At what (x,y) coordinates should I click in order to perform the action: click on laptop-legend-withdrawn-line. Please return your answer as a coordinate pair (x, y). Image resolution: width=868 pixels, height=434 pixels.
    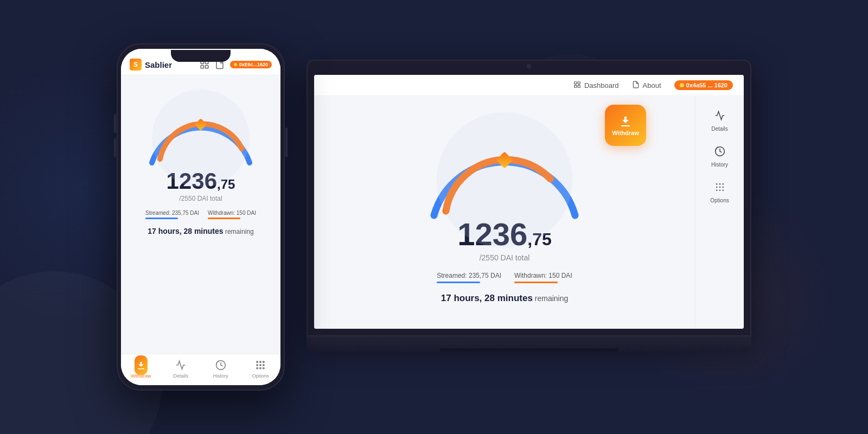
    Looking at the image, I should click on (536, 282).